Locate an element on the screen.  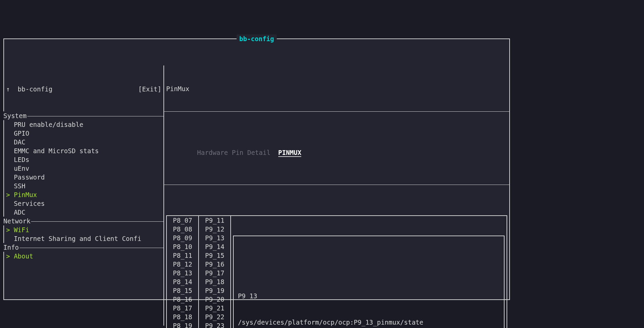
sidebar-item-label: SSH is located at coordinates (20, 186).